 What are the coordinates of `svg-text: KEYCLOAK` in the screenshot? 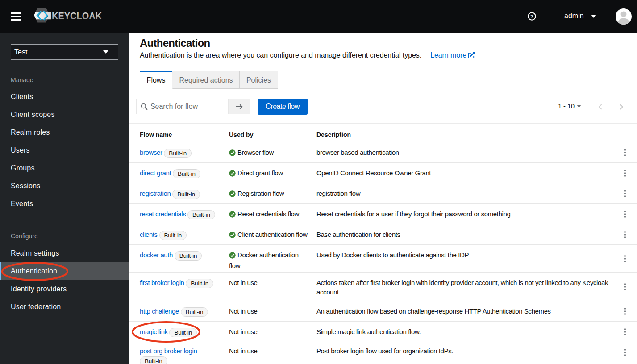 It's located at (77, 16).